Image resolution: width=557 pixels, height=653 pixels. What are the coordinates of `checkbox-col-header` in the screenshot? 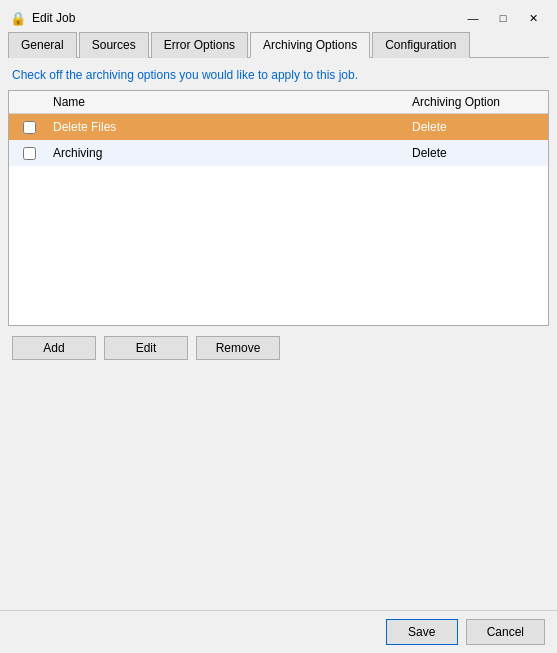 It's located at (29, 102).